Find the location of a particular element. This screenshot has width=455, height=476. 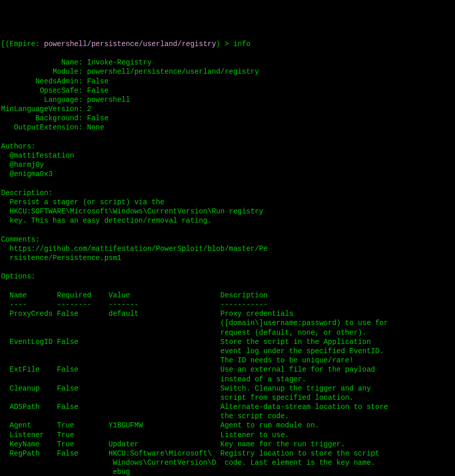

prompt-open: [( is located at coordinates (5, 44).